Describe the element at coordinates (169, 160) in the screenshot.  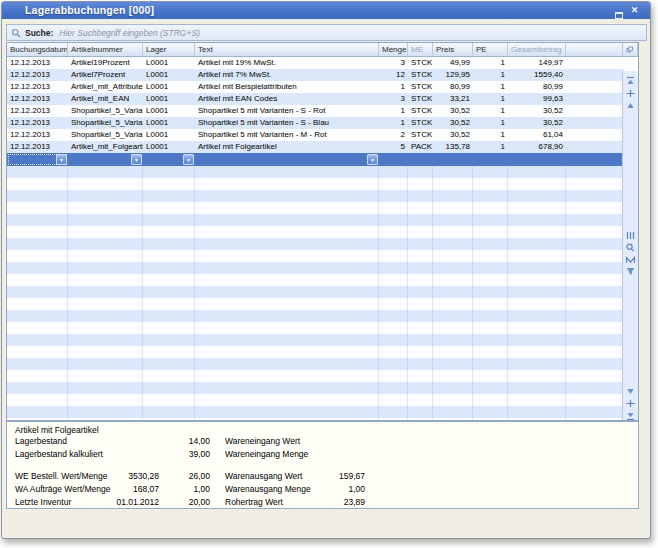
I see `filter-cell-lager: ▼` at that location.